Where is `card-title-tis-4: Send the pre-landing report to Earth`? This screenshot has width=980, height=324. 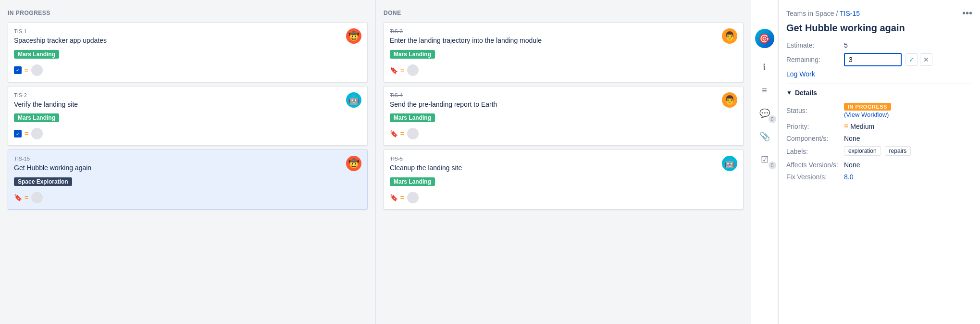 card-title-tis-4: Send the pre-landing report to Earth is located at coordinates (443, 105).